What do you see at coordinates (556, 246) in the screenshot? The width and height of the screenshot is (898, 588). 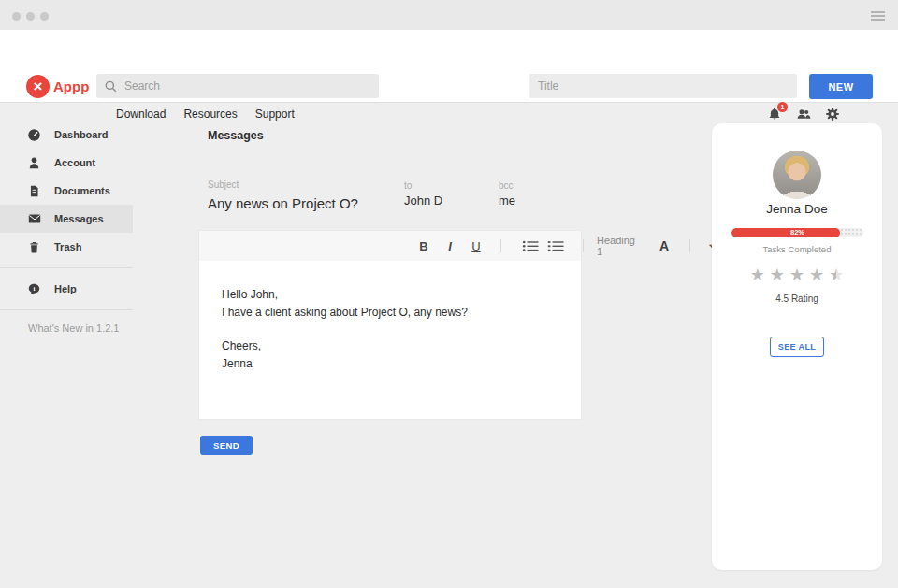 I see `numbered-list-icon` at bounding box center [556, 246].